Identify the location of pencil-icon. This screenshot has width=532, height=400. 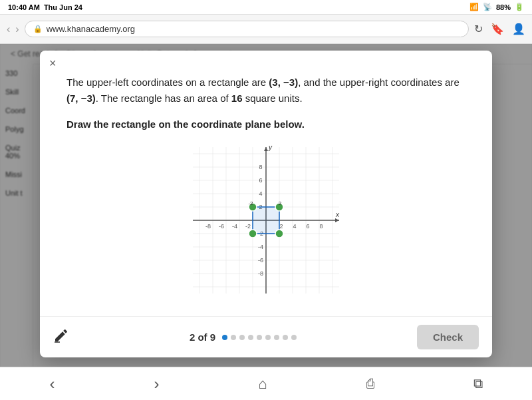
(61, 335).